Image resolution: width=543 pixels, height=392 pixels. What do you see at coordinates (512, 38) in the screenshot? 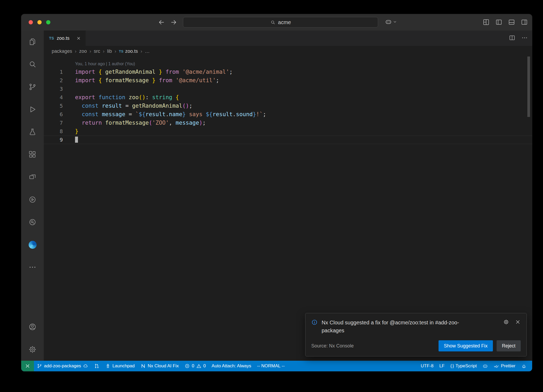
I see `split-editor-button` at bounding box center [512, 38].